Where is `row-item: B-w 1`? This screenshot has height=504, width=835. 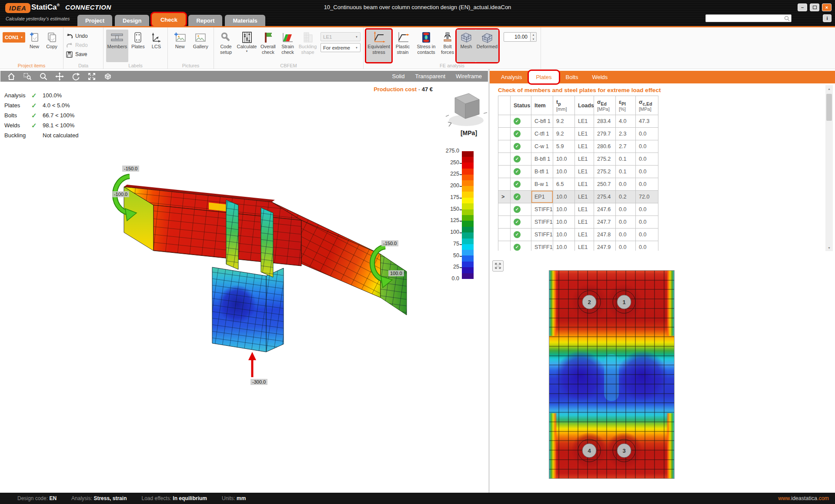 row-item: B-w 1 is located at coordinates (542, 184).